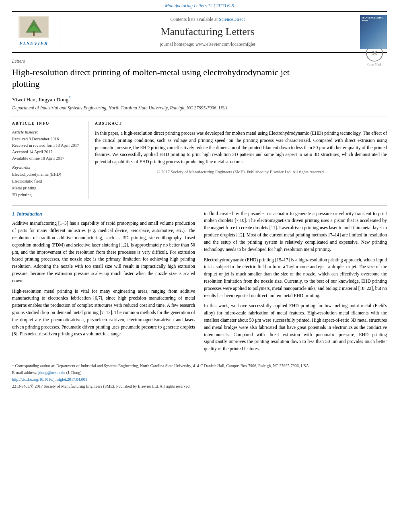 The width and height of the screenshot is (399, 532). Describe the element at coordinates (208, 32) in the screenshot. I see `journal-title-main: Manufacturing Letters` at that location.